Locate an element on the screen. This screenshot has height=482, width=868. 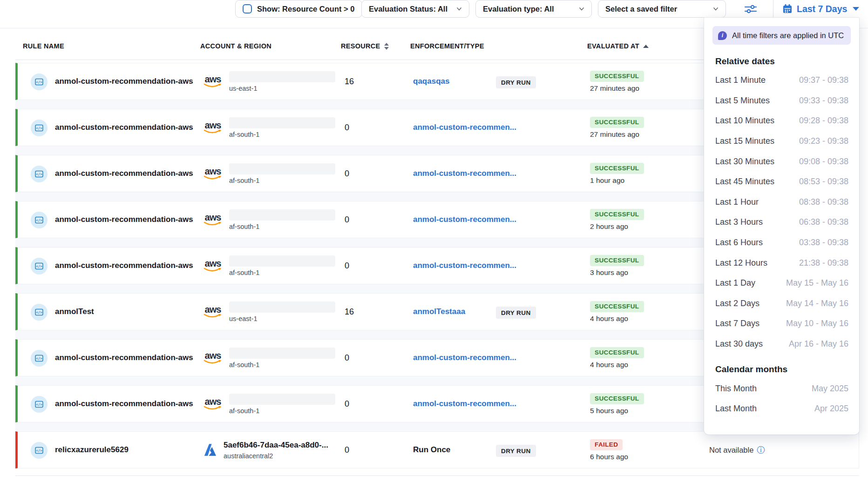
sort-asc-icon is located at coordinates (646, 47).